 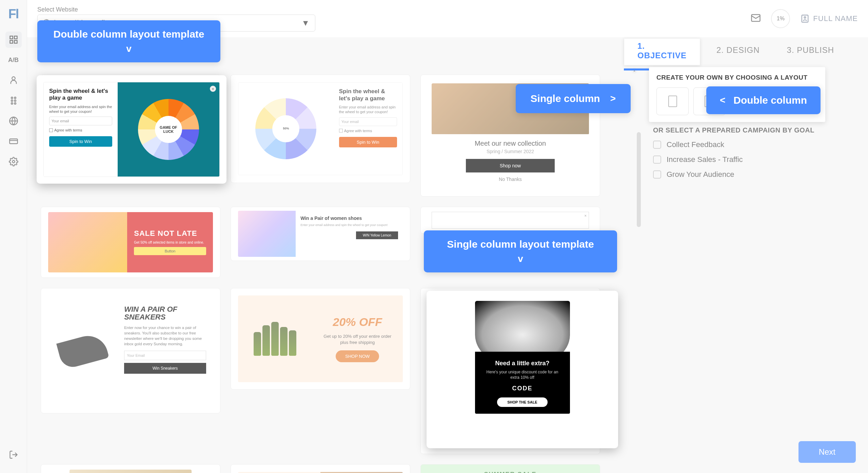 What do you see at coordinates (320, 234) in the screenshot?
I see `template-women-shoes: Win a Pair of women shoes Enter your ema…` at bounding box center [320, 234].